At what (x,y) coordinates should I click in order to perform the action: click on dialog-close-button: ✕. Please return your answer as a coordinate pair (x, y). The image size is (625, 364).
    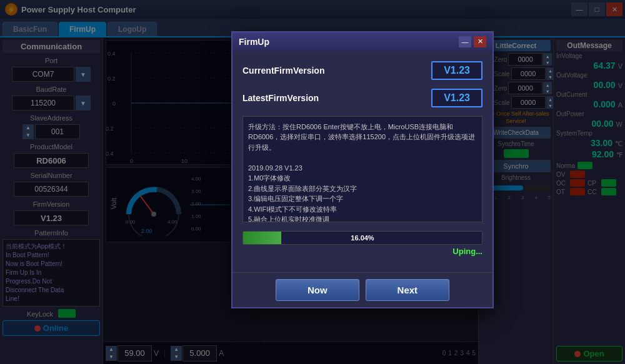
    Looking at the image, I should click on (480, 42).